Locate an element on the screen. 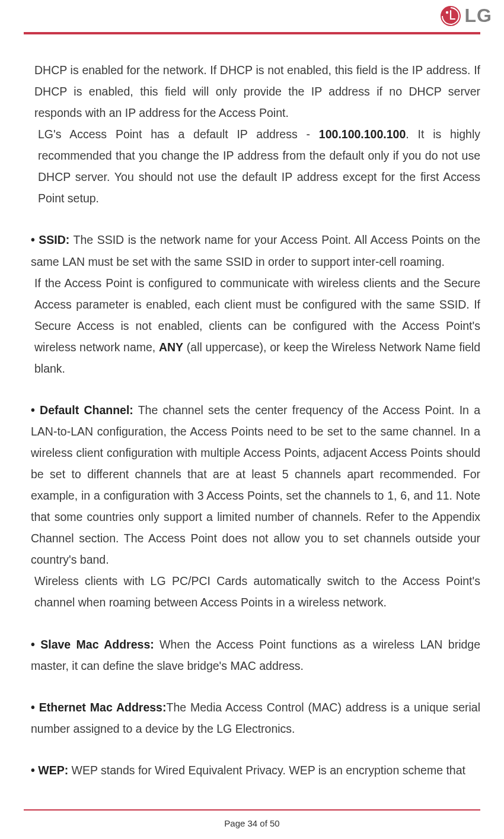  bullet-ssid: • SSID: The SSID is the network name for… is located at coordinates (252, 250).